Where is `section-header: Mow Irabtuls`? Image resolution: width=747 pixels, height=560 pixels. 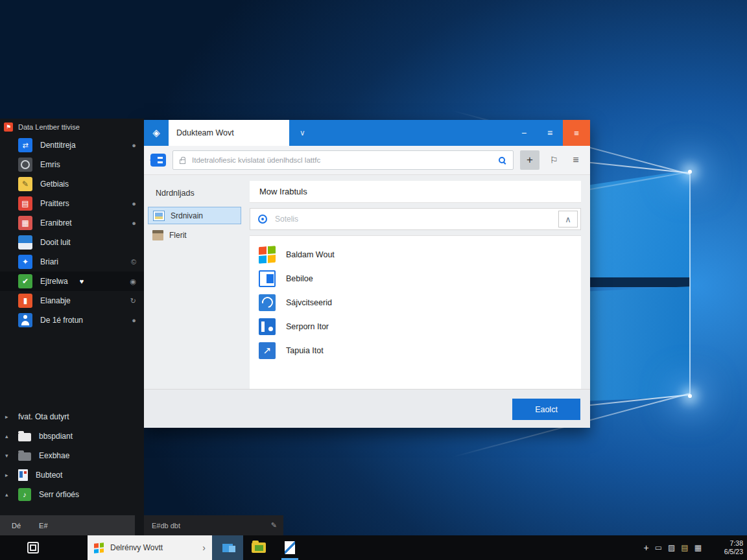
section-header: Mow Irabtuls is located at coordinates (415, 192).